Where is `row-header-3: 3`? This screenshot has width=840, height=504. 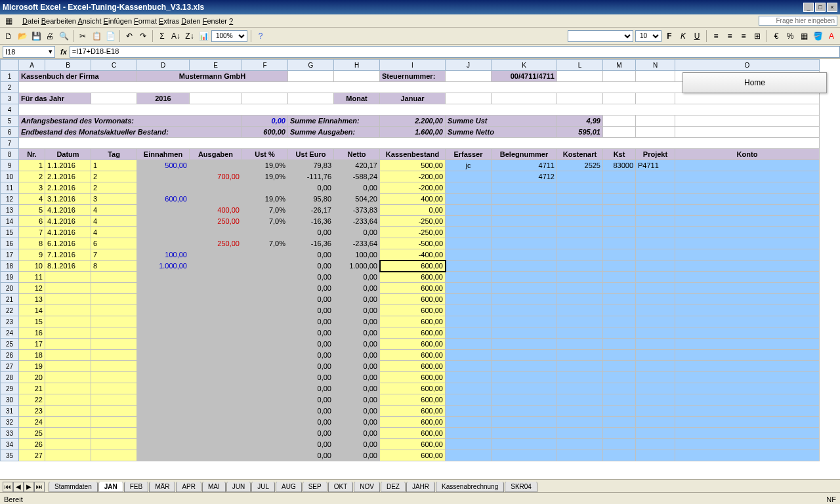
row-header-3: 3 is located at coordinates (10, 98).